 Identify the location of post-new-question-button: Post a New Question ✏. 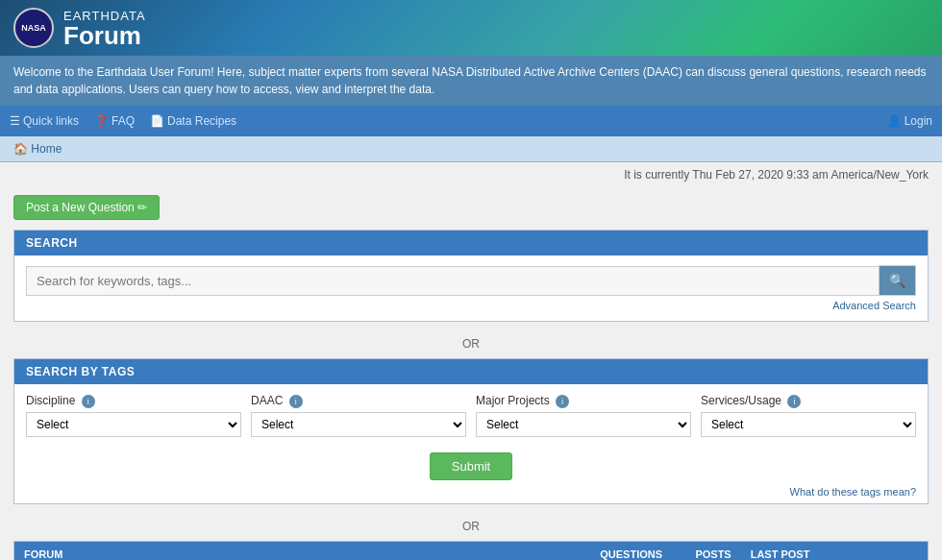
(87, 207).